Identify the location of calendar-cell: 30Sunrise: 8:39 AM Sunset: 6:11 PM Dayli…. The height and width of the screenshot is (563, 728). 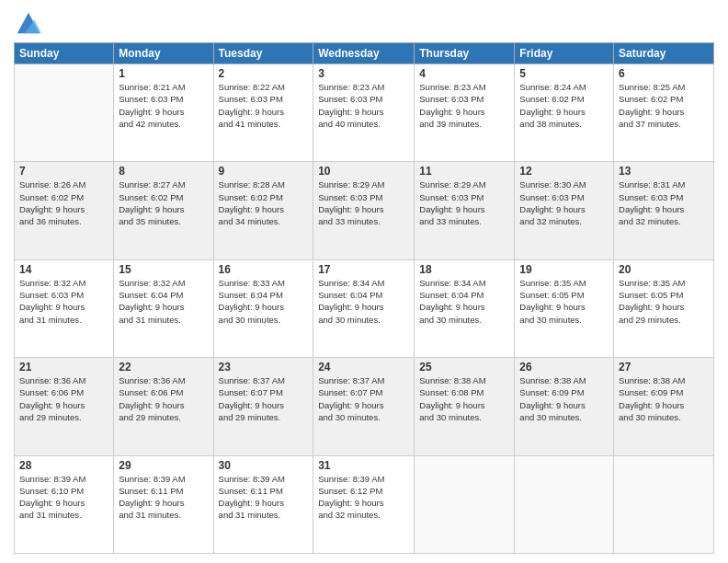
(263, 504).